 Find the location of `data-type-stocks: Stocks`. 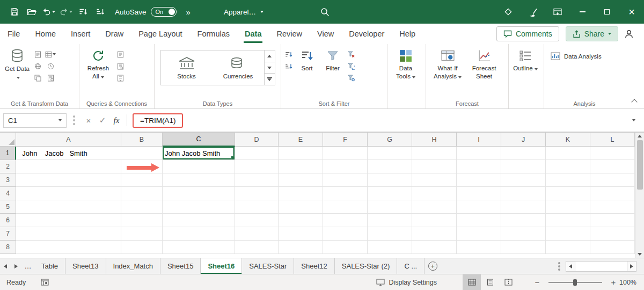

data-type-stocks: Stocks is located at coordinates (187, 68).